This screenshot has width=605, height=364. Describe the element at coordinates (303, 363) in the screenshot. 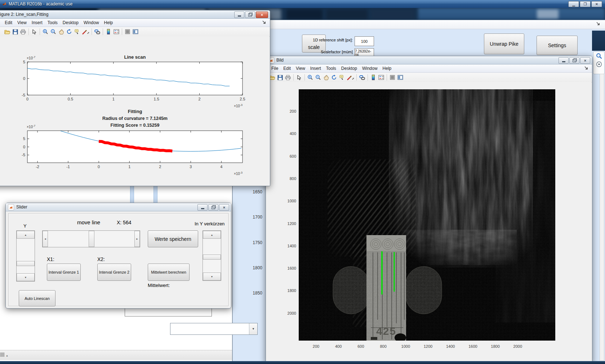

I see `taskbar` at that location.